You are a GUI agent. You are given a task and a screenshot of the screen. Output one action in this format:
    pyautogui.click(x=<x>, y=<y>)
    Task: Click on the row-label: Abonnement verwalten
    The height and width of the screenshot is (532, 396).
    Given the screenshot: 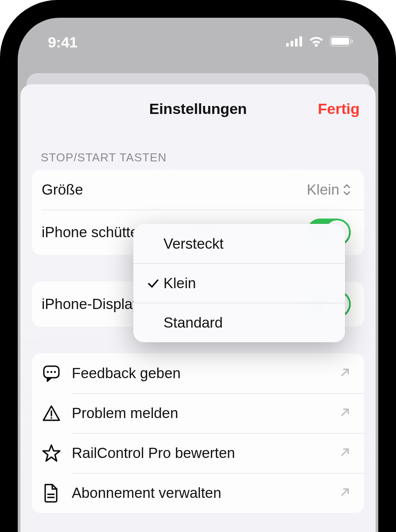 What is the action you would take?
    pyautogui.click(x=206, y=493)
    